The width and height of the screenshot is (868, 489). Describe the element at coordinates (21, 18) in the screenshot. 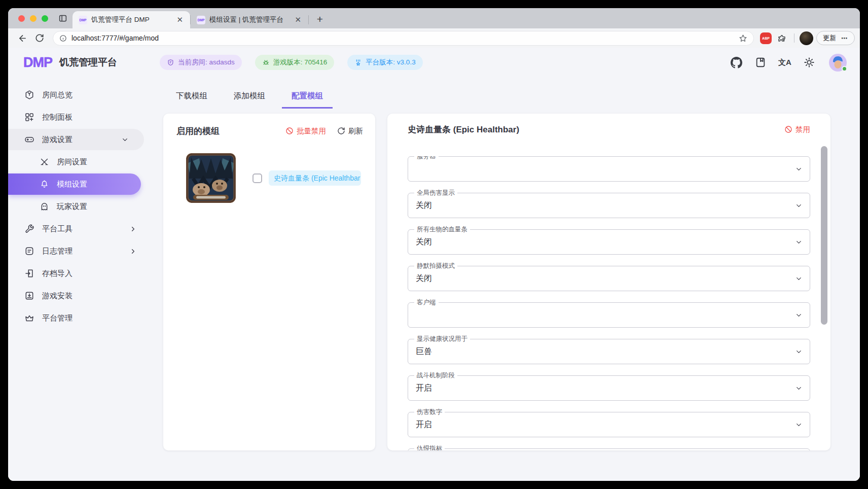

I see `close-window-button` at that location.